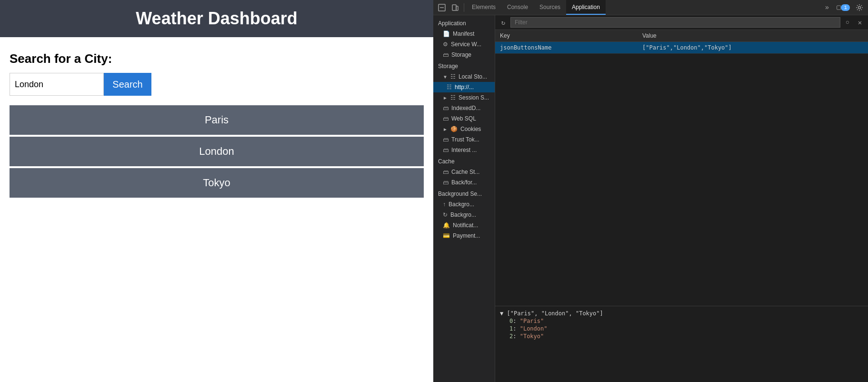 The height and width of the screenshot is (382, 868). I want to click on sidebar-item-storage-summary: 🗃 Storage, so click(464, 55).